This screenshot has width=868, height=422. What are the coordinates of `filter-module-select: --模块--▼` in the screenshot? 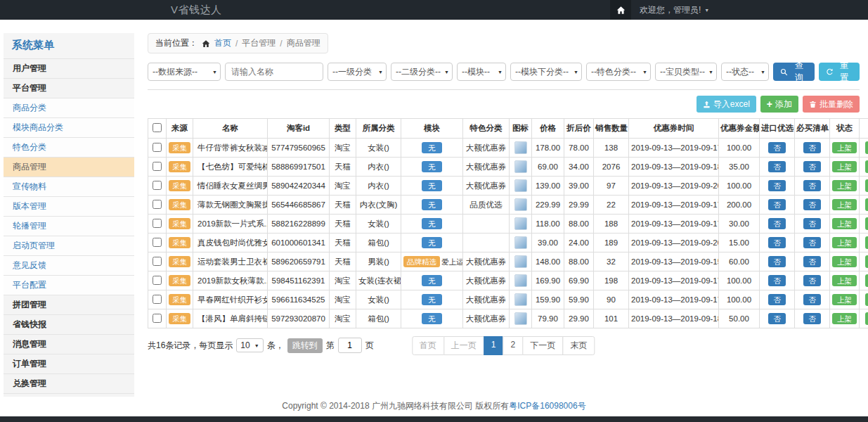 It's located at (481, 72).